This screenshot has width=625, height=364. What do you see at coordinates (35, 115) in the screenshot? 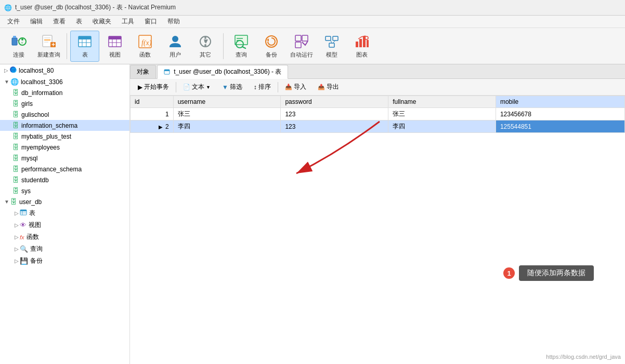
I see `sidebar-label-gulischool: gulischool` at bounding box center [35, 115].